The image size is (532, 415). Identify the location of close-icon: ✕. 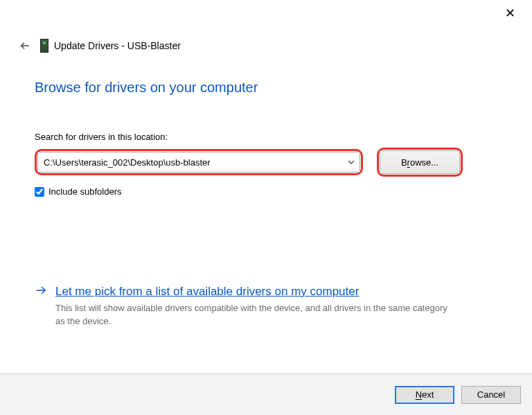
(510, 13).